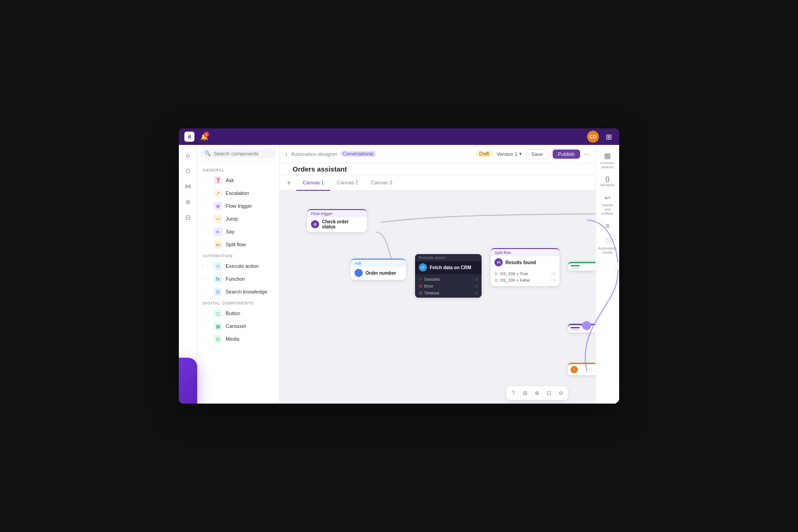 Image resolution: width=798 pixels, height=532 pixels. Describe the element at coordinates (238, 326) in the screenshot. I see `component-carousel: ⋮⋮ ▦ Carousel` at that location.